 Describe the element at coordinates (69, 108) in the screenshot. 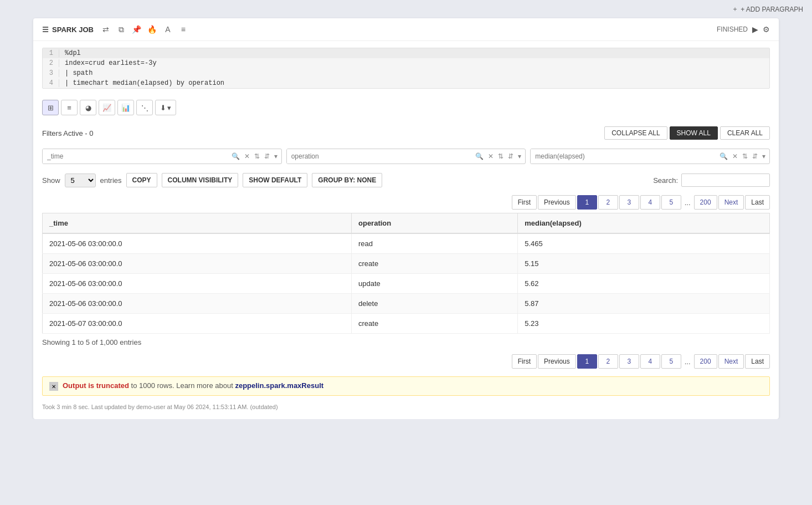

I see `viz-list-btn: ≡` at that location.